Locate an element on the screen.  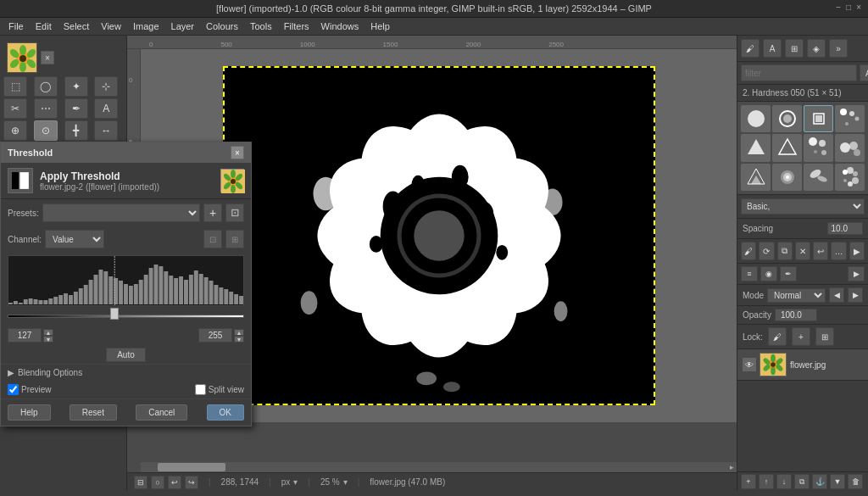
menu-edit: Edit is located at coordinates (44, 26).